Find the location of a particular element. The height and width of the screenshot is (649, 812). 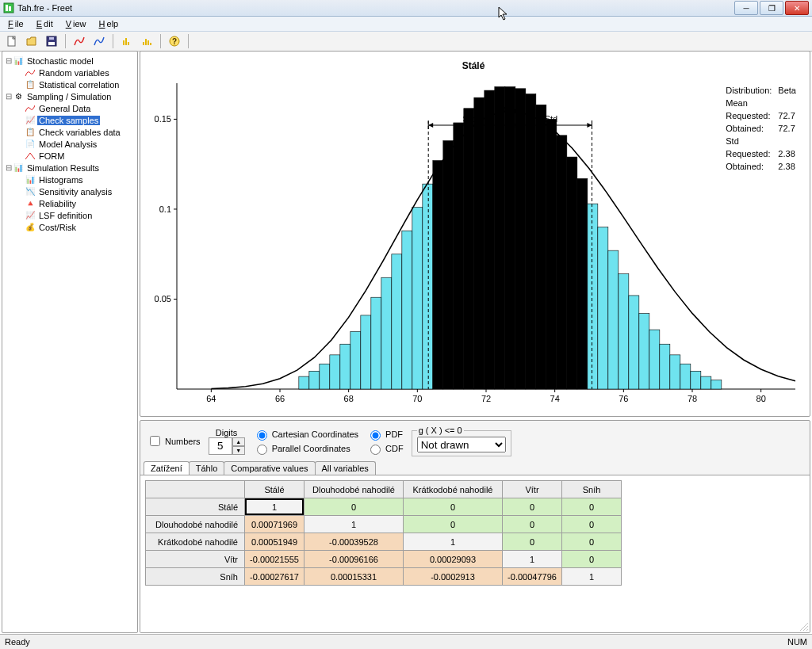

svg-text: 80 is located at coordinates (761, 399).